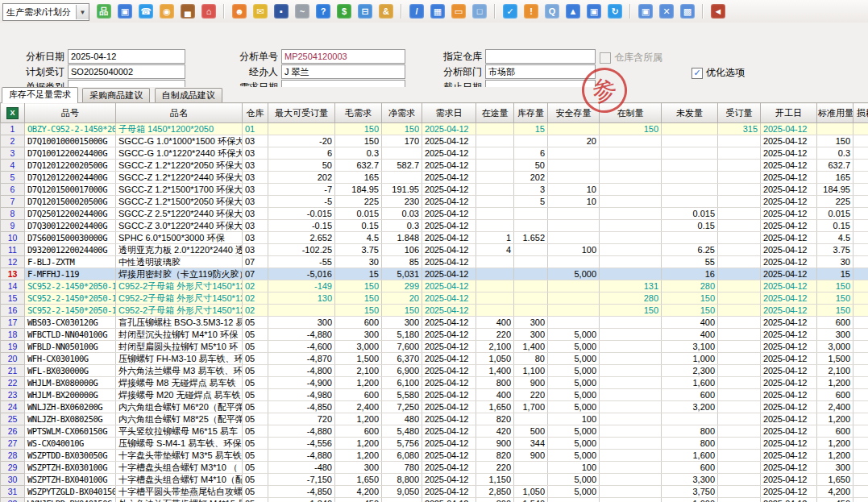 Image resolution: width=868 pixels, height=502 pixels. What do you see at coordinates (531, 359) in the screenshot?
I see `cell: 80` at bounding box center [531, 359].